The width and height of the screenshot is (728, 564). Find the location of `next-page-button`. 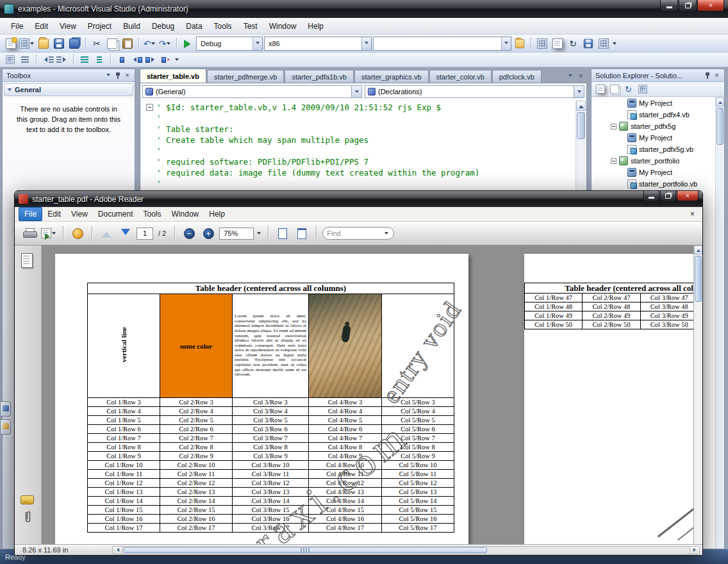

next-page-button is located at coordinates (126, 233).